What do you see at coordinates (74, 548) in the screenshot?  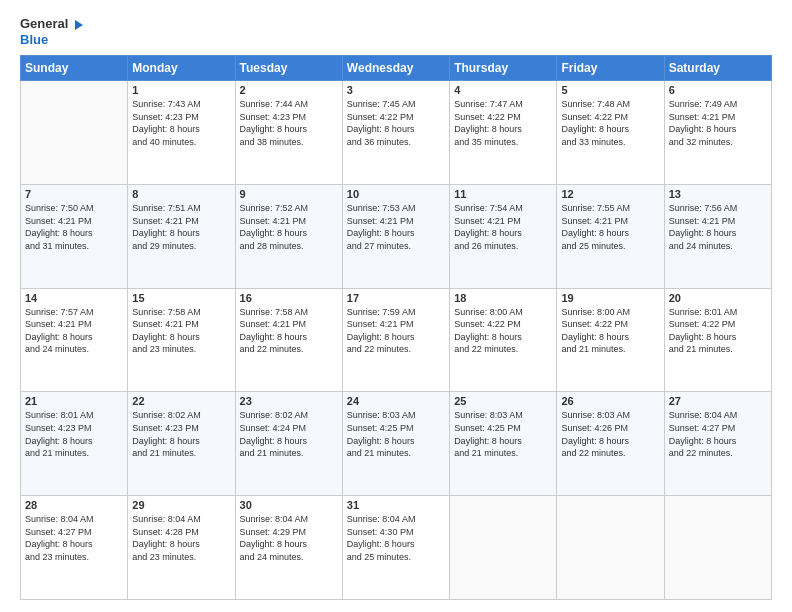 I see `calendar-cell: 28Sunrise: 8:04 AM Sunset: 4:27 PM Dayli…` at bounding box center [74, 548].